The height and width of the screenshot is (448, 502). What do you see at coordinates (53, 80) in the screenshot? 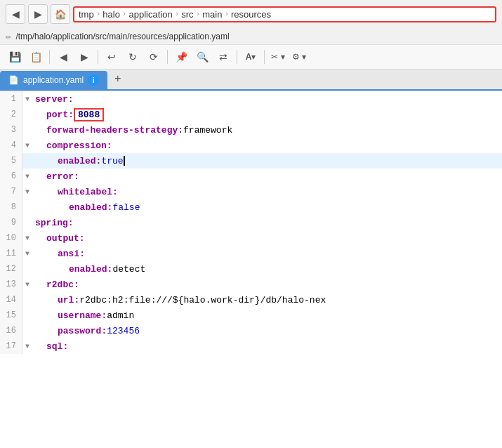
I see `tab-application-yaml: 📄 application.yaml i` at bounding box center [53, 80].